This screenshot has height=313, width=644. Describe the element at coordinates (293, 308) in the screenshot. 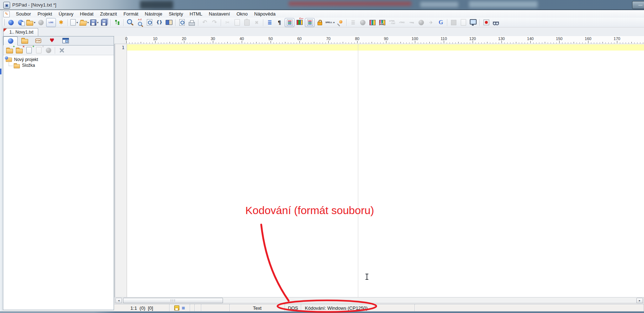

I see `status-line-ending: DOS` at that location.